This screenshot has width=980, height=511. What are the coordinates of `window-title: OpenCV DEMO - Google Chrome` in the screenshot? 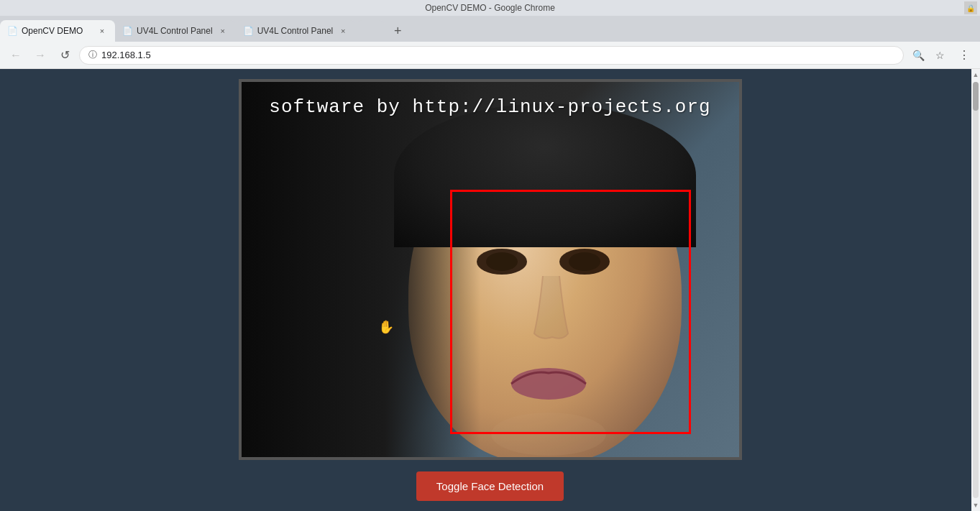 It's located at (490, 8).